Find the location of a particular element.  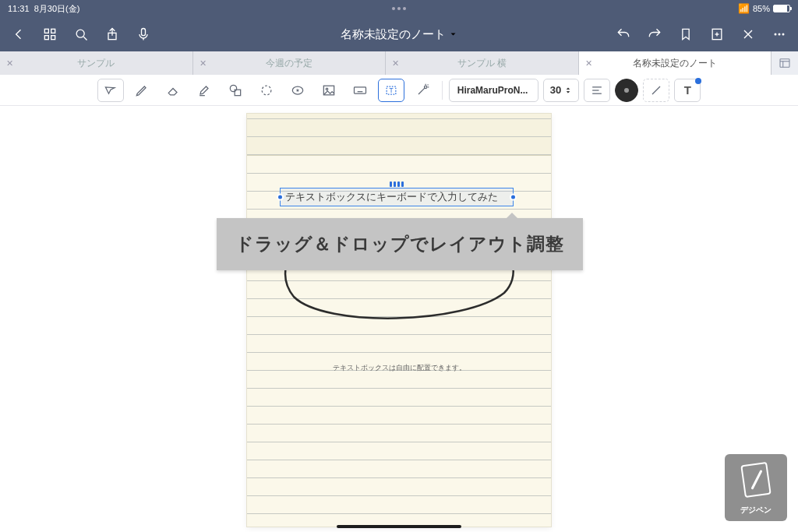

share-button is located at coordinates (112, 34).